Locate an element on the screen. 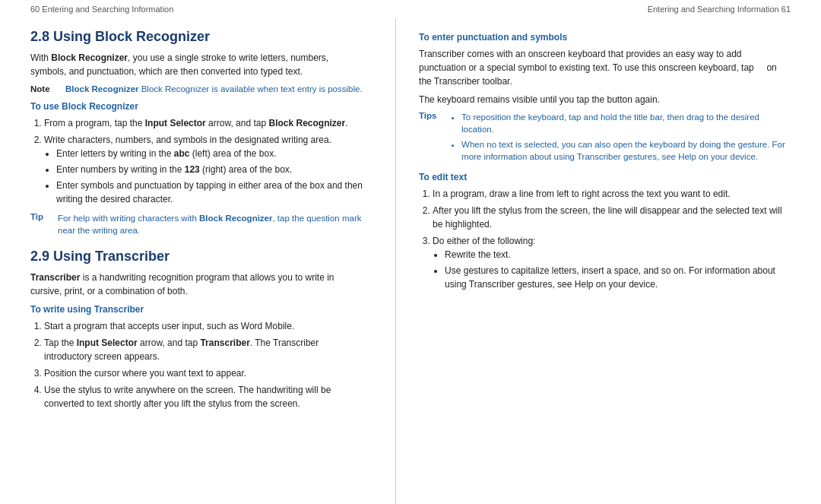  transcriber-step-2: Tap the Input Selector arrow, and tap Tr… is located at coordinates (204, 350).